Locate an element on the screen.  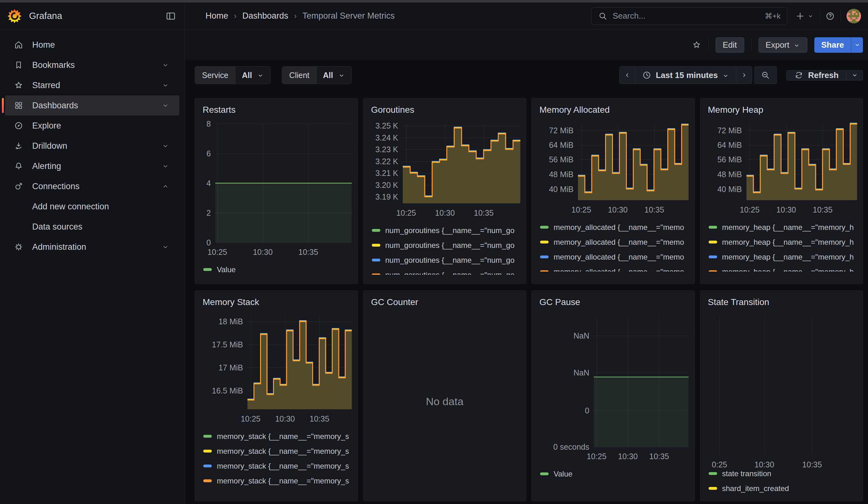
sidebar-item-label: Add new connection is located at coordinates (70, 207).